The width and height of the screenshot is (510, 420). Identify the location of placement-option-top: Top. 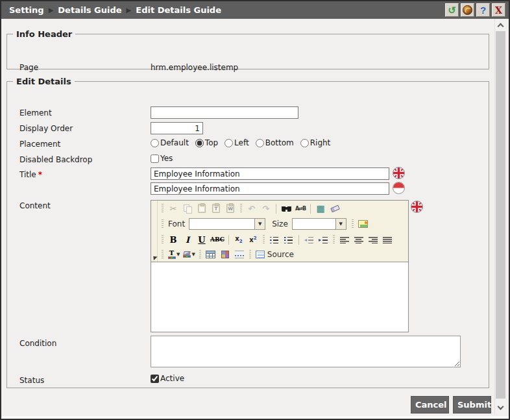
(206, 143).